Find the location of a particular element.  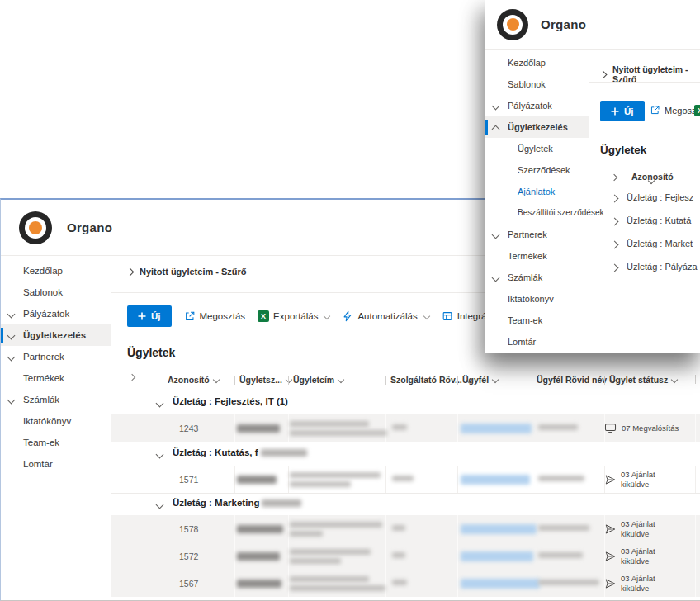

organo-logo-icon is located at coordinates (35, 228).